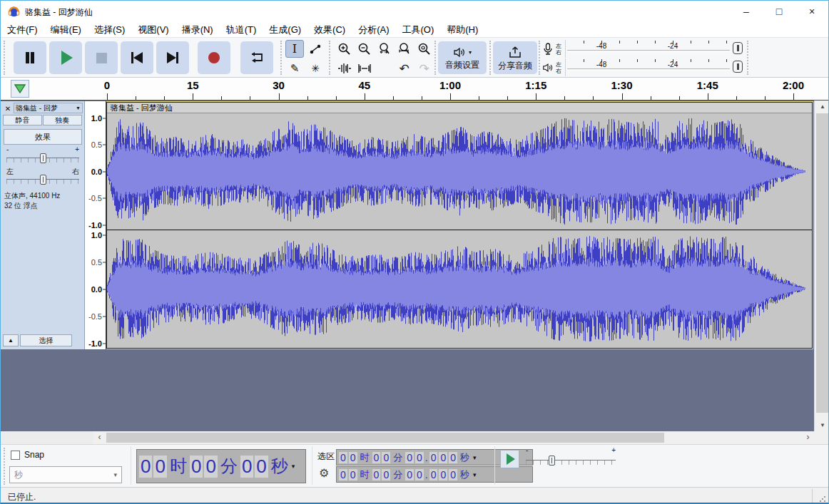 This screenshot has height=504, width=829. I want to click on menu-item: 视图(V), so click(153, 30).